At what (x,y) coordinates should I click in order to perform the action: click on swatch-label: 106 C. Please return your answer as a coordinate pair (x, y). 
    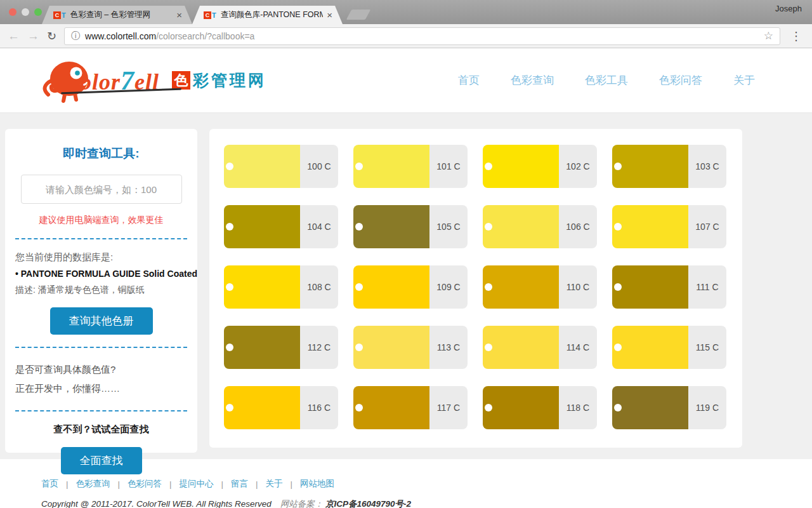
    Looking at the image, I should click on (578, 227).